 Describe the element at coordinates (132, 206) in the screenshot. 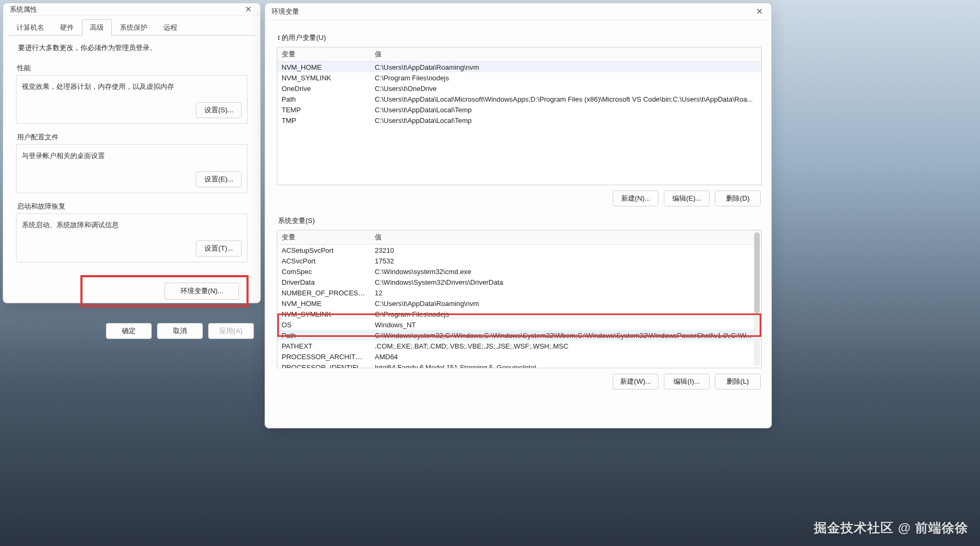

I see `group-title: 启动和故障恢复` at that location.